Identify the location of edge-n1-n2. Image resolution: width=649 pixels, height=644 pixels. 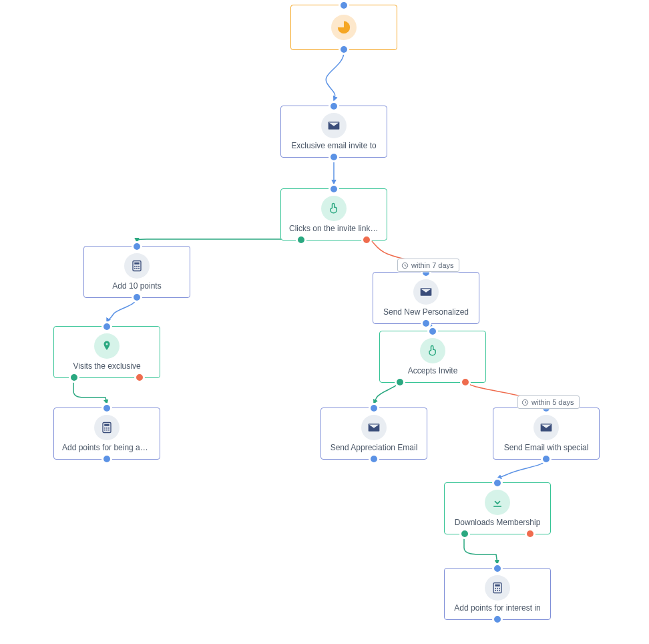
(335, 76).